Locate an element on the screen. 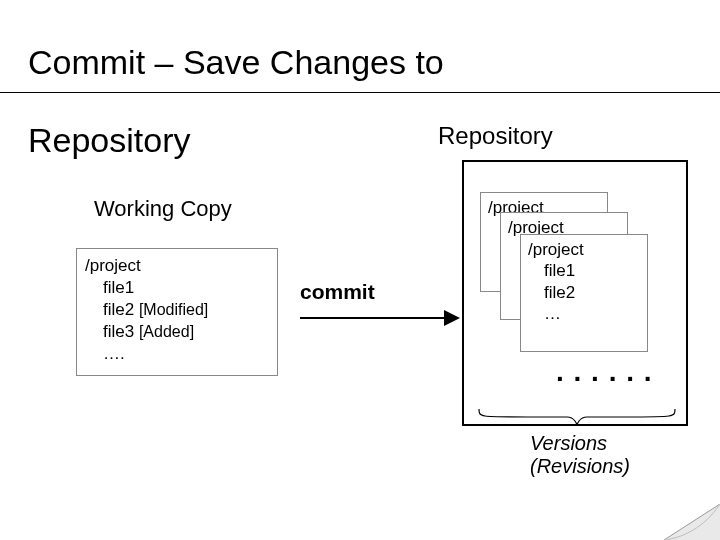  brace-icon is located at coordinates (577, 417).